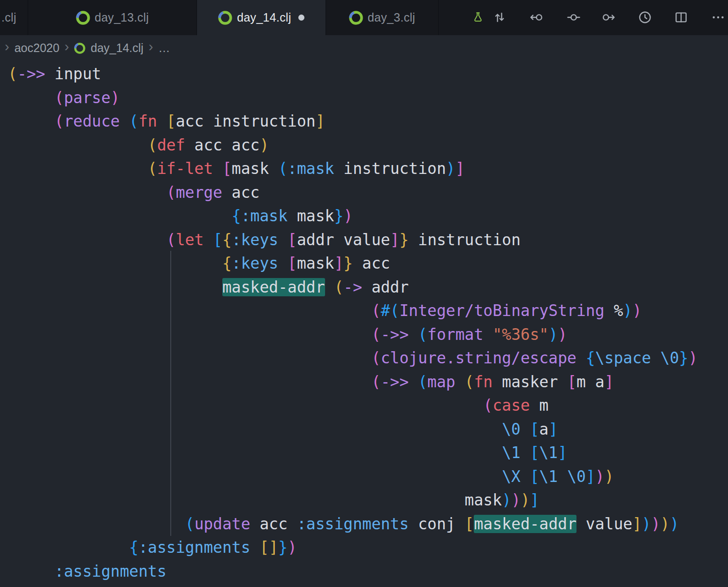  What do you see at coordinates (368, 98) in the screenshot?
I see `code-line: (parse)` at bounding box center [368, 98].